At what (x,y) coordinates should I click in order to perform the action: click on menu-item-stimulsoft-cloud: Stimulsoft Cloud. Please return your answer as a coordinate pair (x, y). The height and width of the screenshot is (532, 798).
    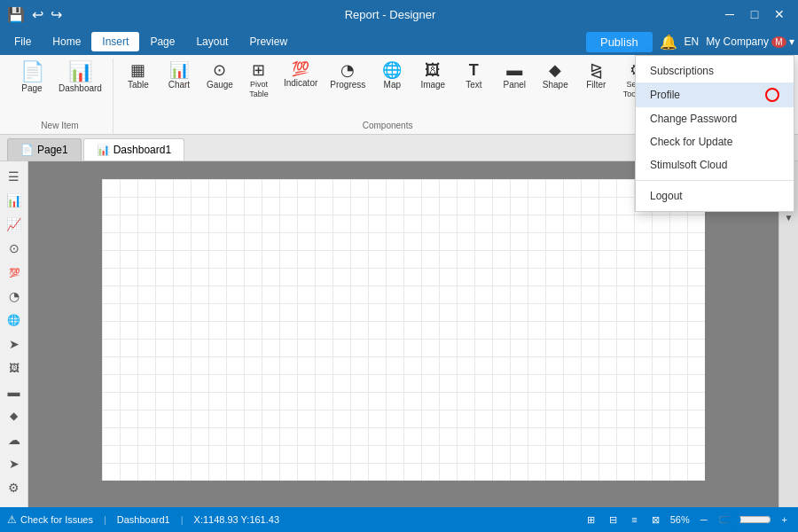
    Looking at the image, I should click on (715, 165).